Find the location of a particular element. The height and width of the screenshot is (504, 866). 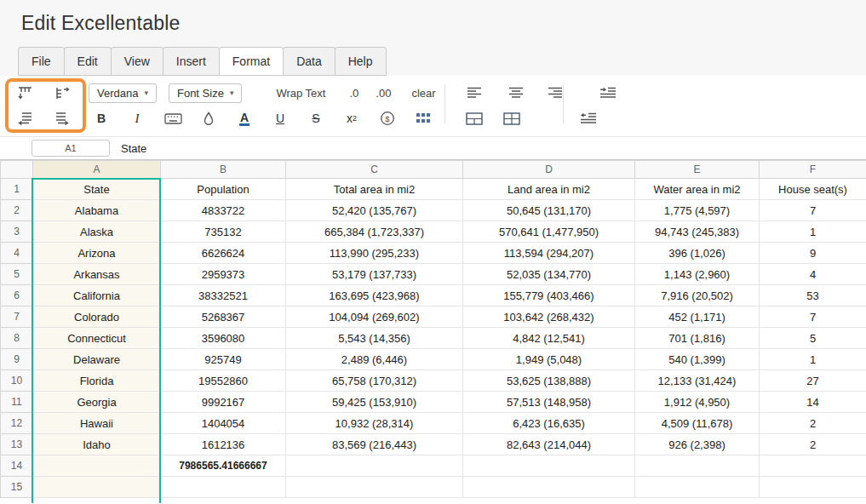

insert-column-after-icon is located at coordinates (62, 118).